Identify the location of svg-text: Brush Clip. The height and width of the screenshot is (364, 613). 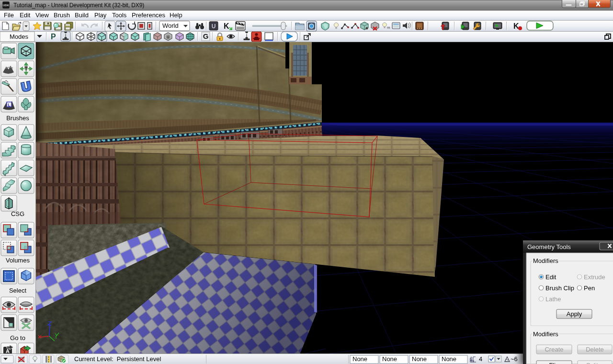
(560, 288).